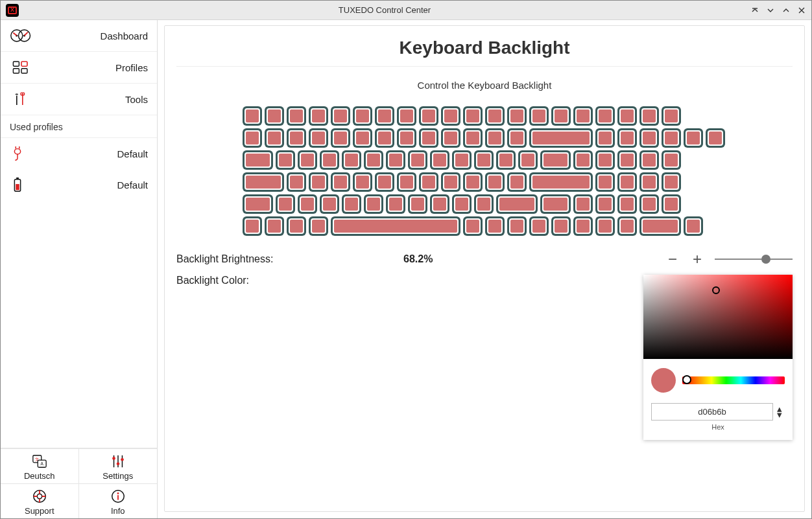 The width and height of the screenshot is (812, 519). I want to click on info-button: Info, so click(118, 501).